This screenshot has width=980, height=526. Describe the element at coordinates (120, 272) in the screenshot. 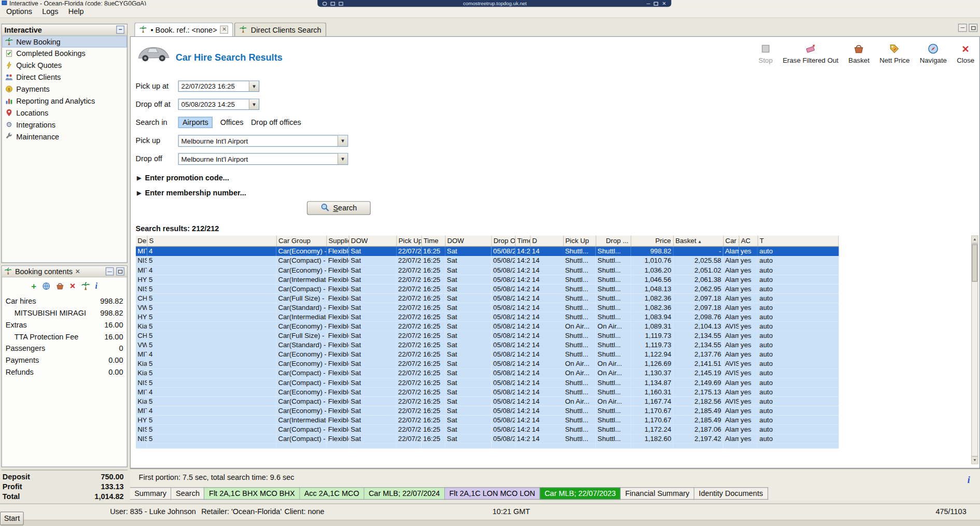

I see `panel-restore-button` at that location.